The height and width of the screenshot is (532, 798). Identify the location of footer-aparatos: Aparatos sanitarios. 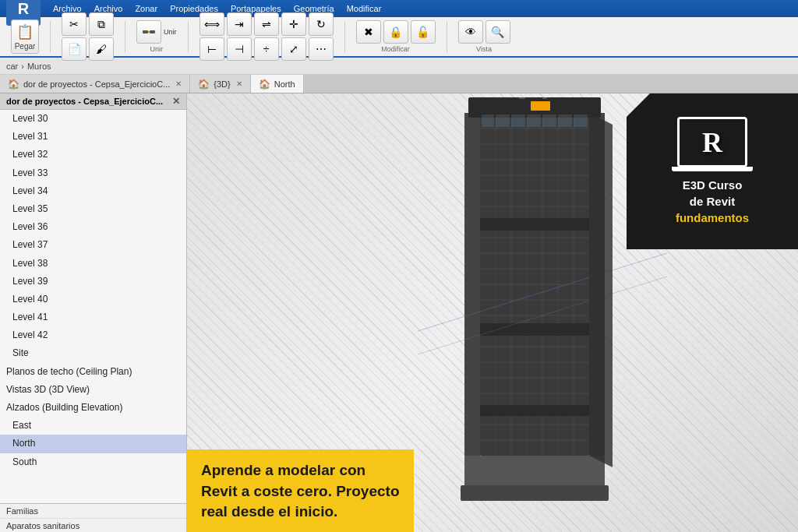
(94, 525).